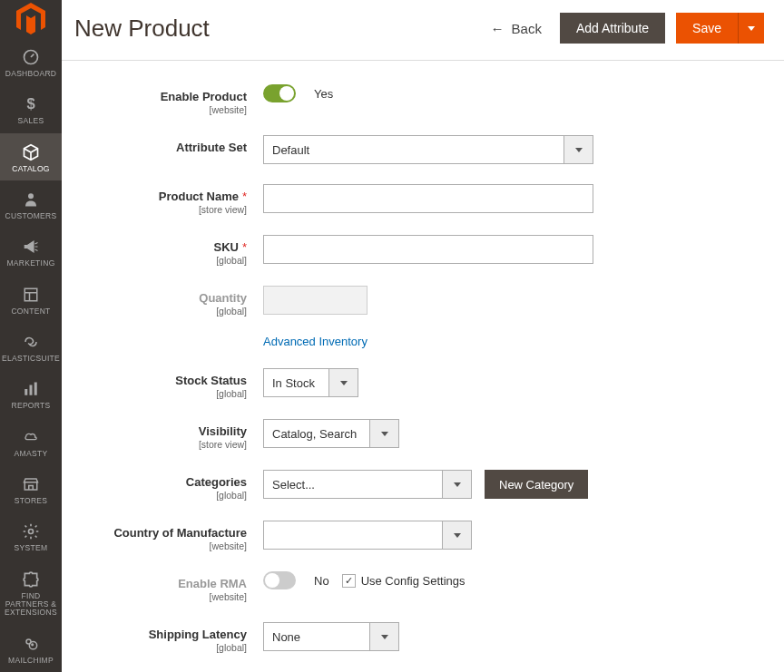  Describe the element at coordinates (31, 263) in the screenshot. I see `nav-label: MARKETING` at that location.